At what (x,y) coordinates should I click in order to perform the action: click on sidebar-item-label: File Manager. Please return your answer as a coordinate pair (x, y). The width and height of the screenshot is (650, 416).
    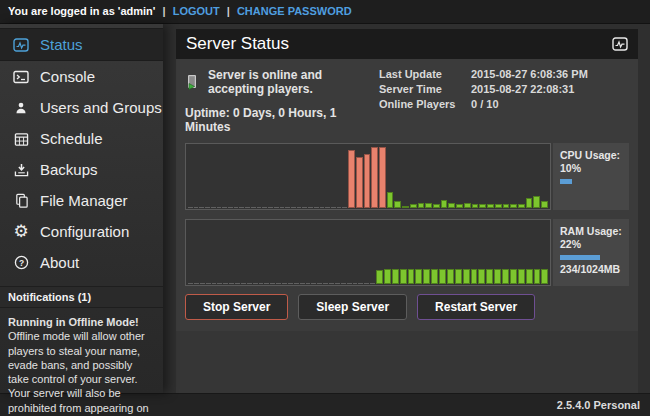
    Looking at the image, I should click on (84, 200).